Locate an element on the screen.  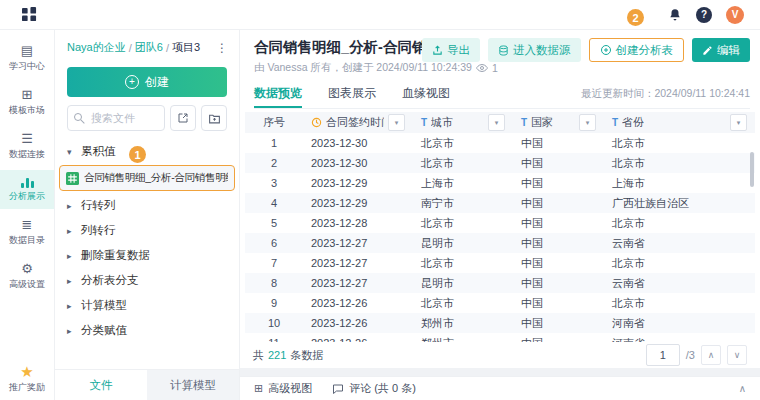
sidebar-item-label: 推广奖励 is located at coordinates (27, 388).